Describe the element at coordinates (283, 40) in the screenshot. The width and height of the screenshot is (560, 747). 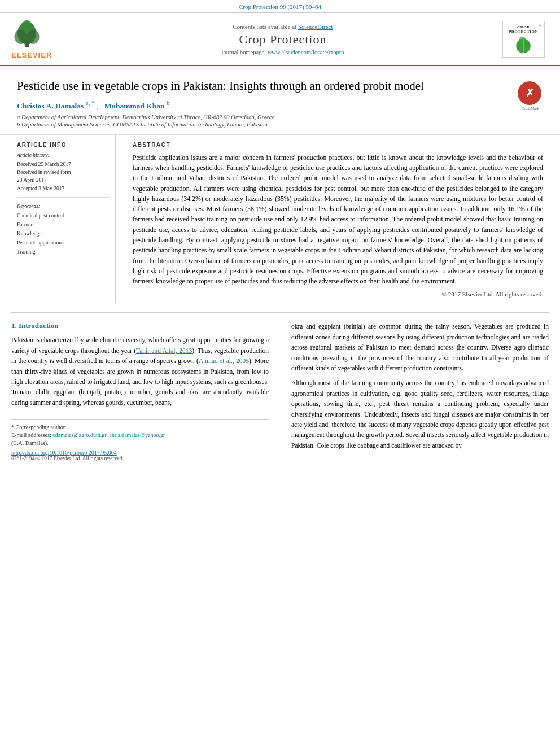
I see `journal-title: Crop Protection` at that location.